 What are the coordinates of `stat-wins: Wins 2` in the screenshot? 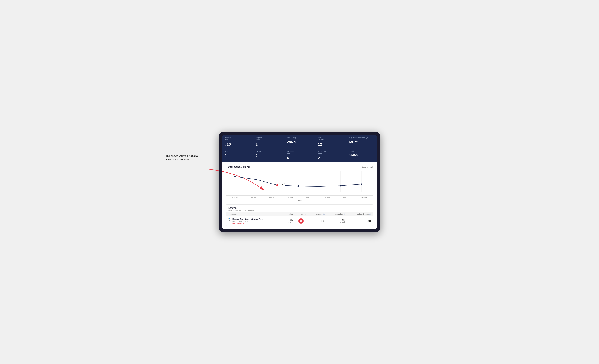 It's located at (237, 155).